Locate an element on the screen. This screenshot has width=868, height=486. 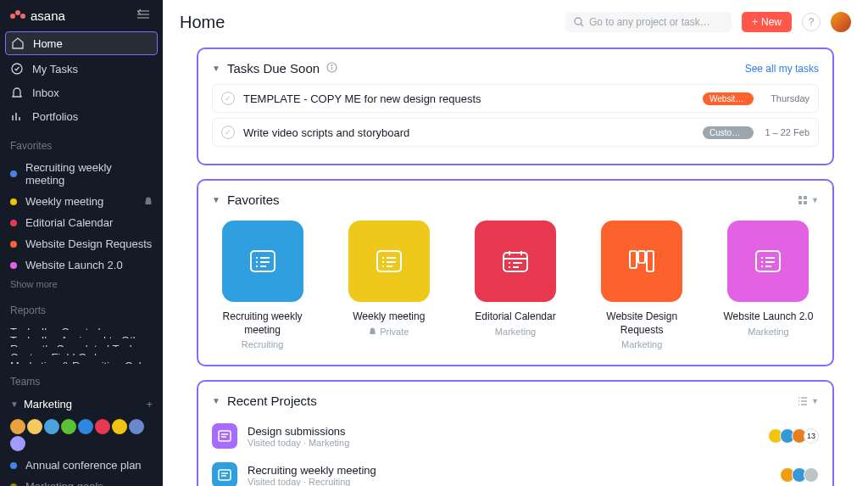
nav-my-tasks: My Tasks is located at coordinates (81, 69).